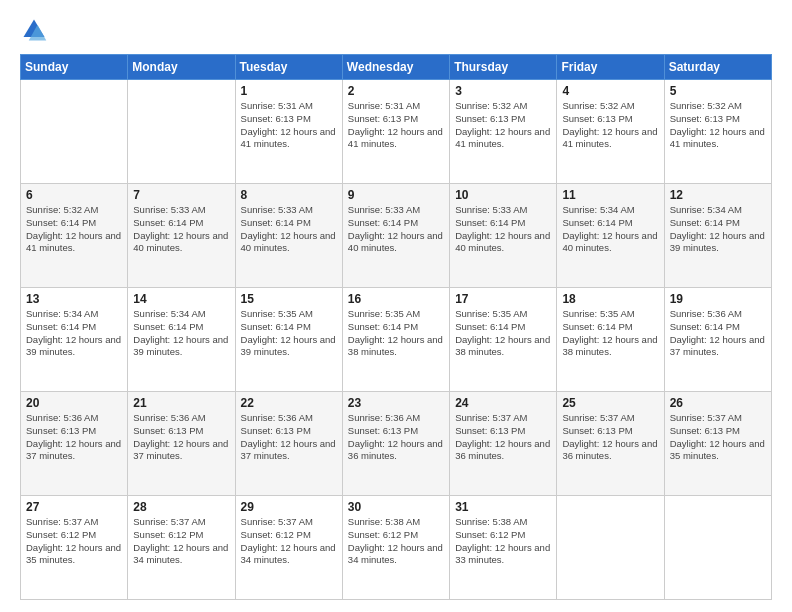  I want to click on calendar-day-cell: 3Sunrise: 5:32 AM Sunset: 6:13 PM Daylig…, so click(504, 132).